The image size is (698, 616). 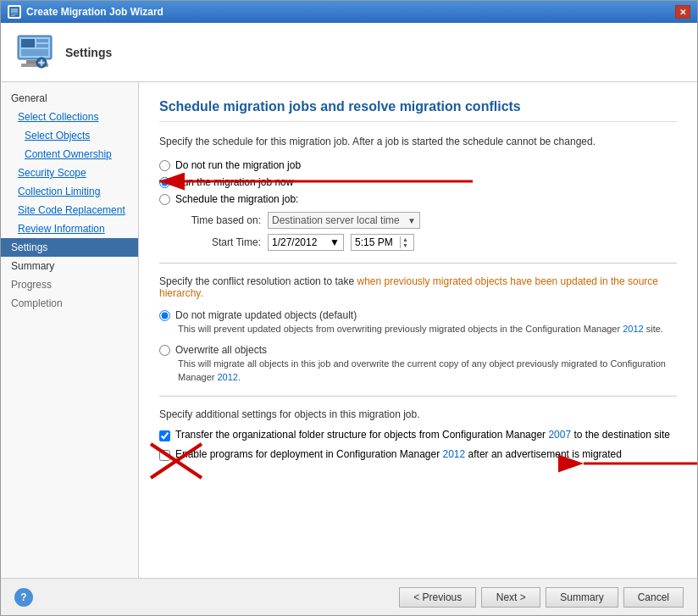 I want to click on conflict-no-migrate-radio: Do not migrate updated objects (default), so click(x=418, y=315).